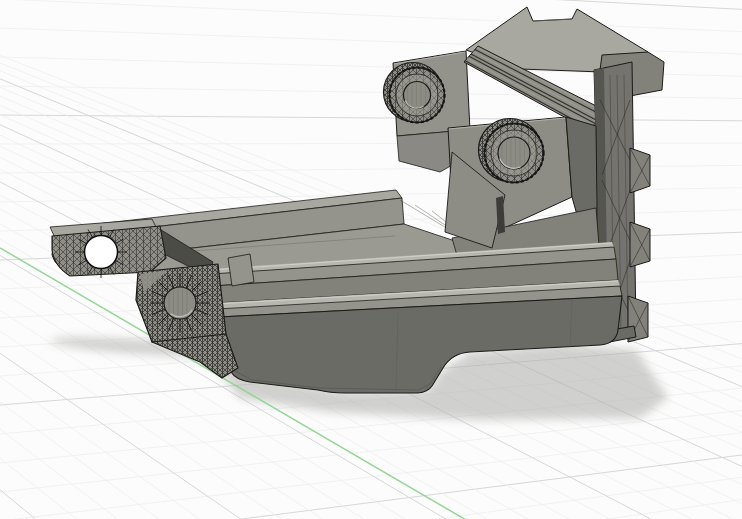  I want to click on front-tab, so click(241, 270).